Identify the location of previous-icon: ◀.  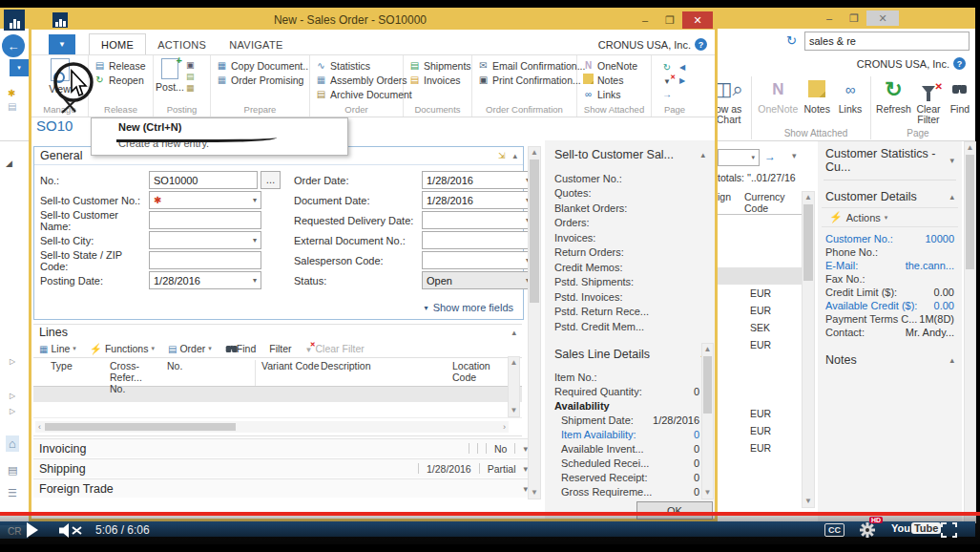
(682, 67).